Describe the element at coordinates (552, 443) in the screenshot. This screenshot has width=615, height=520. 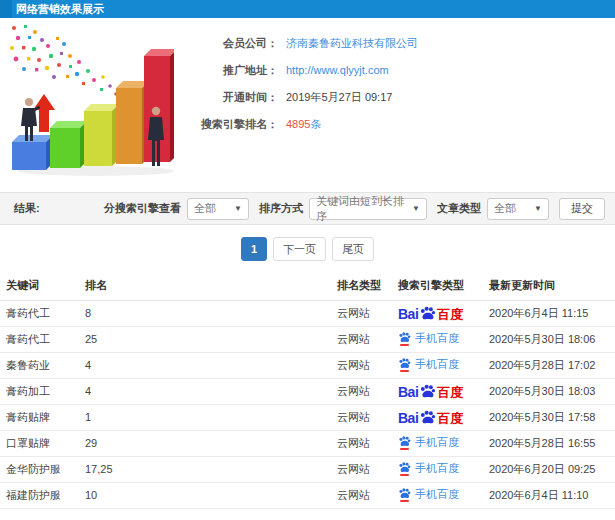
I see `updated-cell: 2020年5月28日 16:55` at that location.